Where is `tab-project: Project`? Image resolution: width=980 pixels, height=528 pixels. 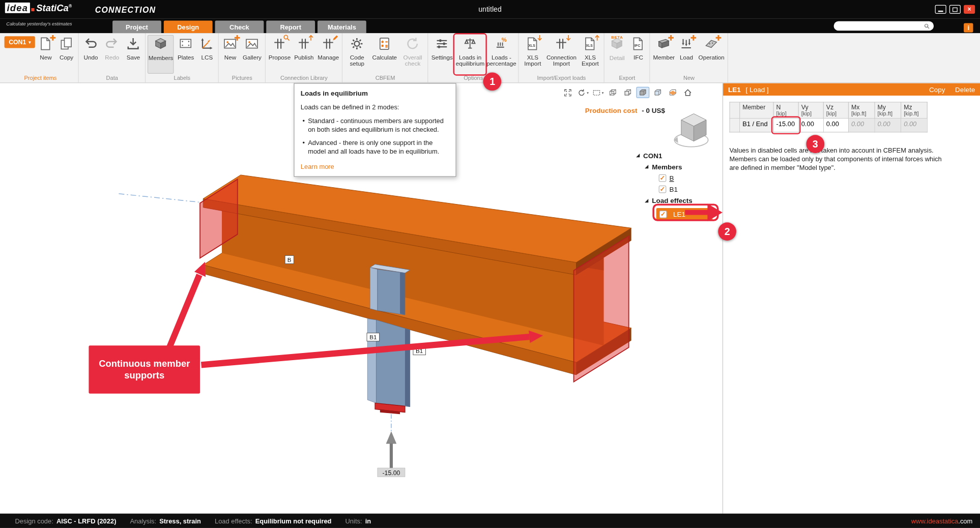
tab-project: Project is located at coordinates (137, 27).